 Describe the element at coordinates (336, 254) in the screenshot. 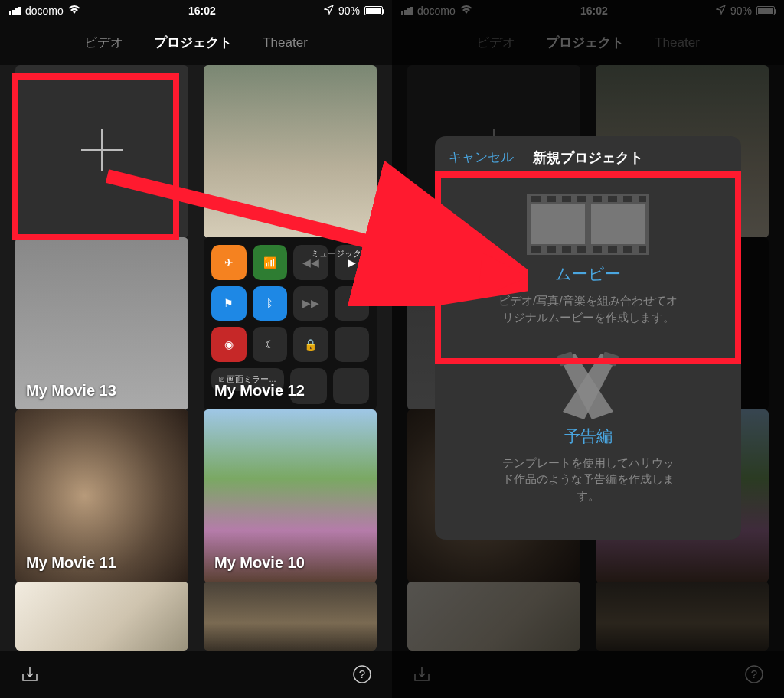

I see `cc-music-label: ミュージック` at that location.